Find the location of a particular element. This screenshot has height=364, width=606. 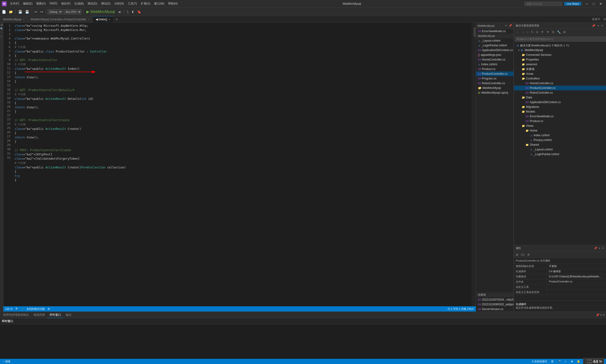

tree-item--loginpartial-cshtml: ⊿_LoginPartial.cshtml is located at coordinates (560, 154).